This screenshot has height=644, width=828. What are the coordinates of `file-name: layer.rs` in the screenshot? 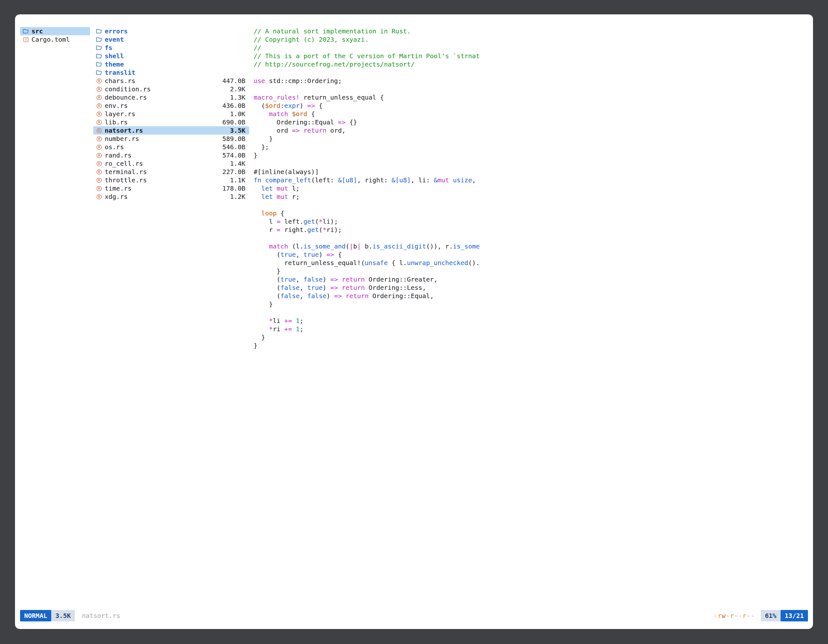 It's located at (120, 114).